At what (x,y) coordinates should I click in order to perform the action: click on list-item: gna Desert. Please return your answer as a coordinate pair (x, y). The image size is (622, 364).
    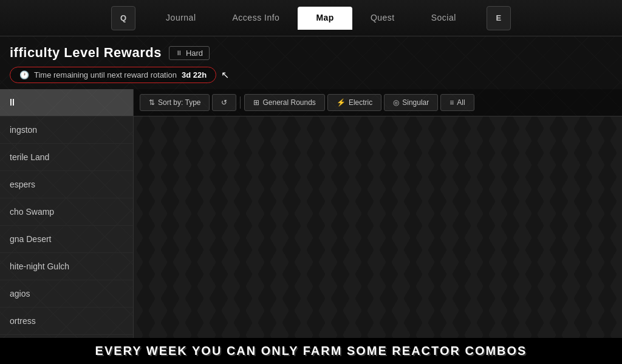
    Looking at the image, I should click on (67, 239).